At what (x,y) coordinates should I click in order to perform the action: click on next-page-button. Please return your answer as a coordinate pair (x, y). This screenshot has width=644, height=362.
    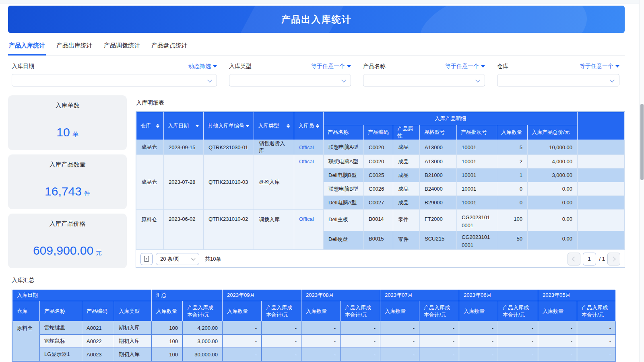
    Looking at the image, I should click on (614, 259).